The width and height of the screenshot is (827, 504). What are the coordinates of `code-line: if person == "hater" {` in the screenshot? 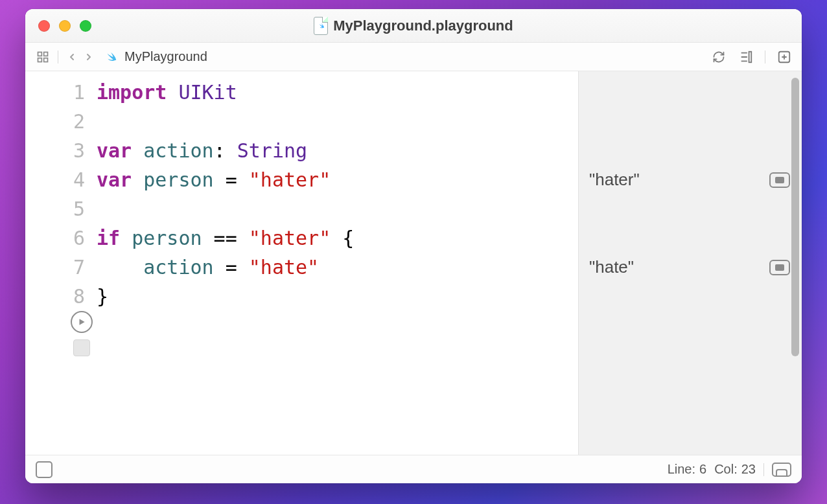 It's located at (337, 238).